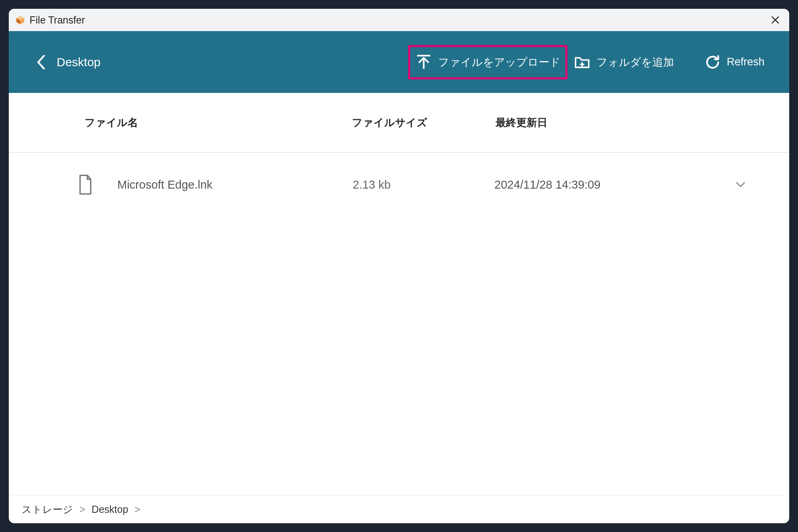  What do you see at coordinates (20, 20) in the screenshot?
I see `app-icon` at bounding box center [20, 20].